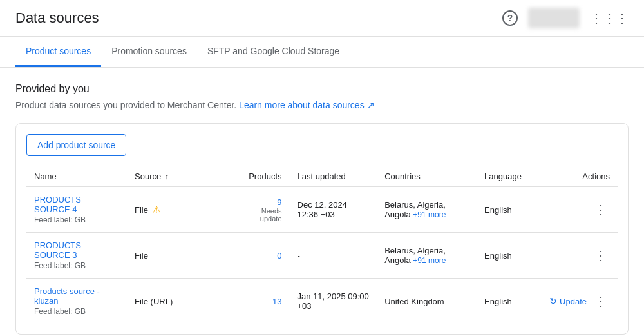 The image size is (644, 336). Describe the element at coordinates (579, 302) in the screenshot. I see `actions-cell: ↻Update⋮` at that location.